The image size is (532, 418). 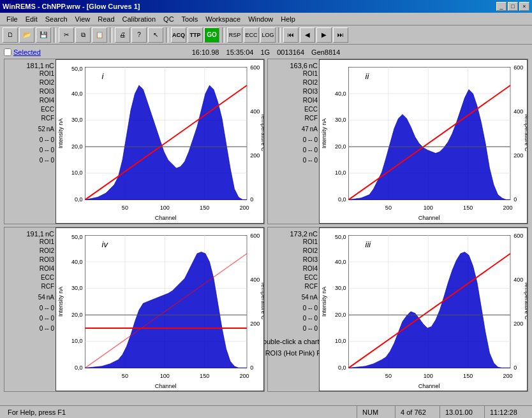 I want to click on toolbar-new: 🗋, so click(x=10, y=35).